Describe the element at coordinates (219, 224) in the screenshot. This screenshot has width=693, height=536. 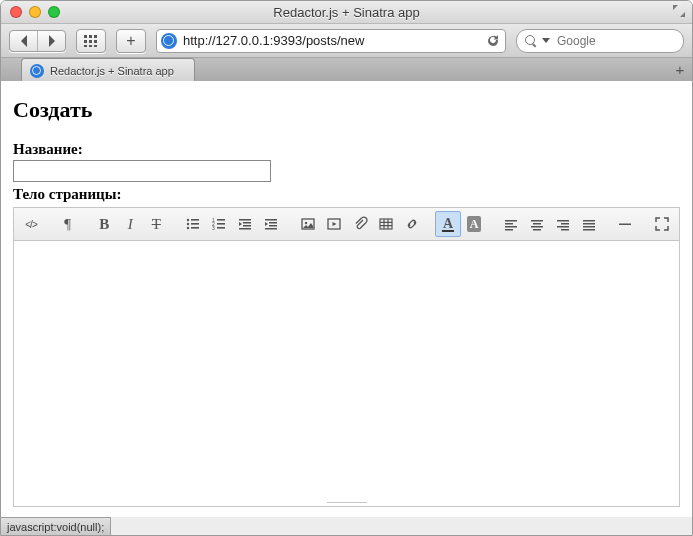
I see `editor-ol-button: 123` at that location.